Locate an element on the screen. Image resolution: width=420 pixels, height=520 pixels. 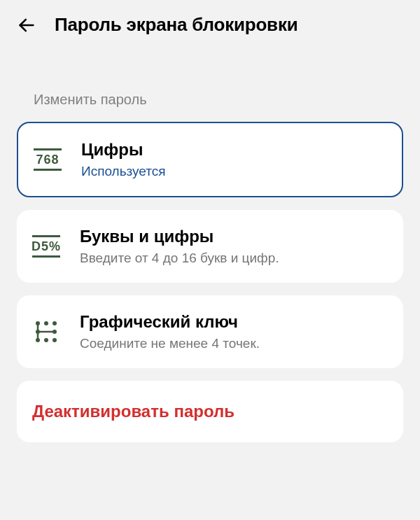
option-title: Графический ключ is located at coordinates (234, 322).